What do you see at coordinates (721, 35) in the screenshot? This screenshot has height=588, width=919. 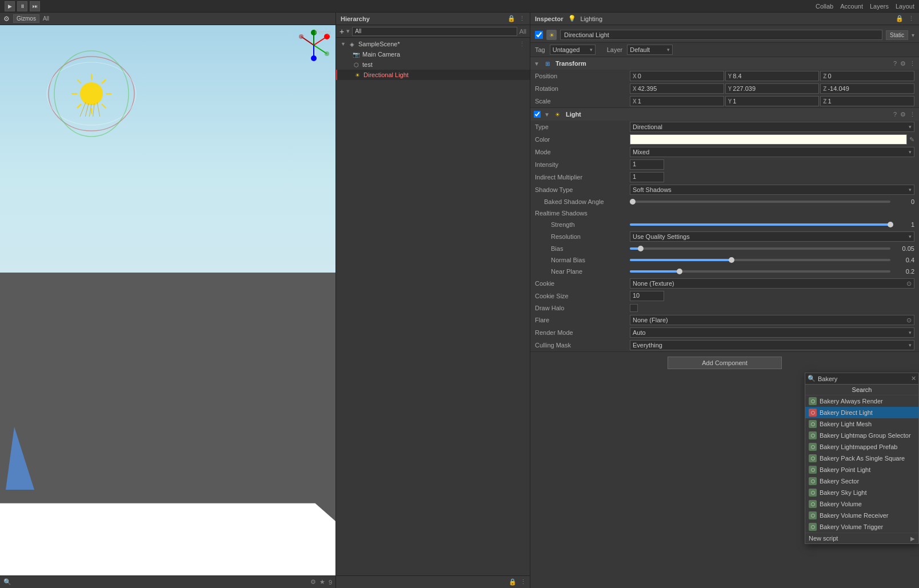 I see `object-name-field` at bounding box center [721, 35].